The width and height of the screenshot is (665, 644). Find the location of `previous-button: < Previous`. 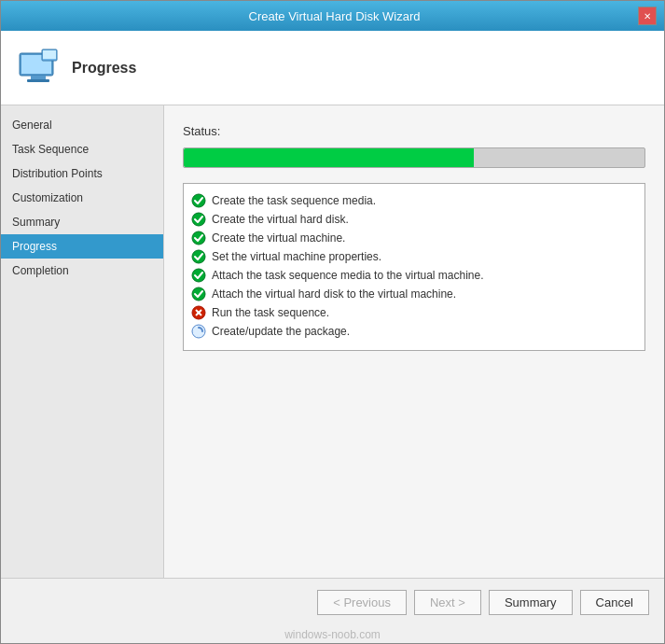

previous-button: < Previous is located at coordinates (362, 603).